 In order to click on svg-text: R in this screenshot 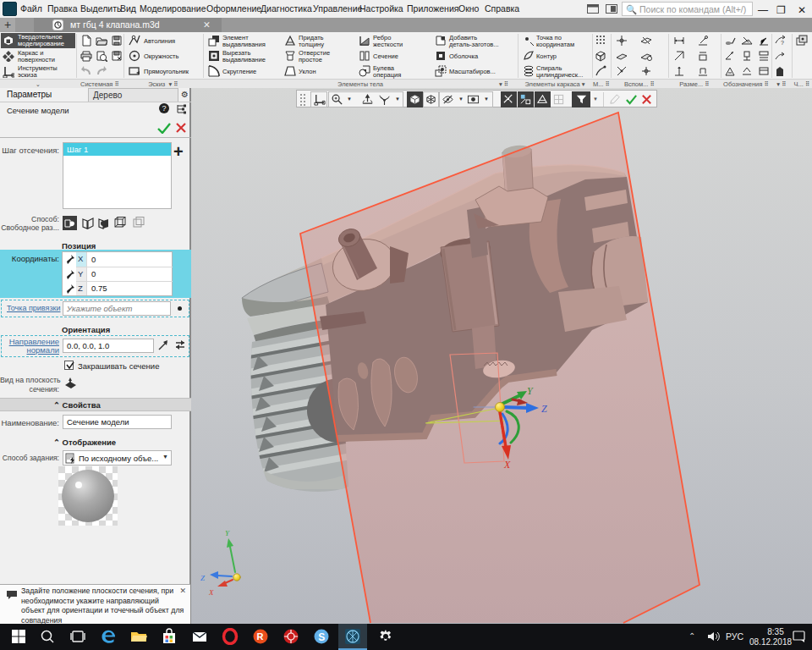, I will do `click(261, 636)`.